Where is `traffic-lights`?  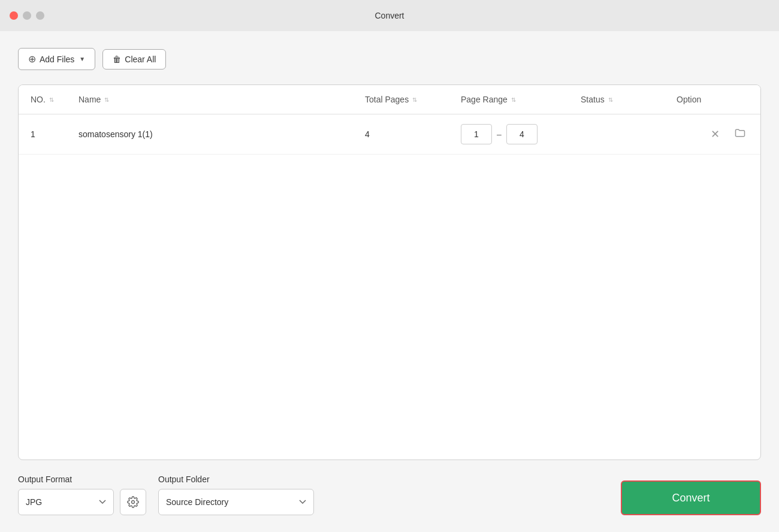
traffic-lights is located at coordinates (27, 16).